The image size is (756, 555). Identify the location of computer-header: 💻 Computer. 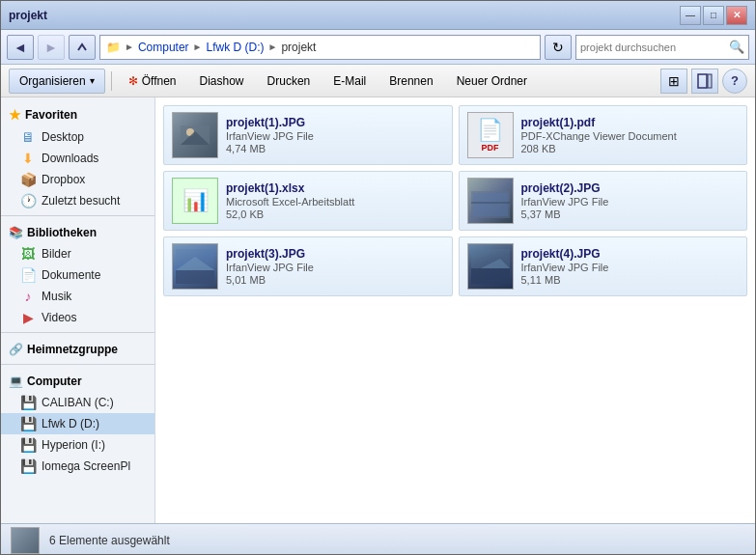
(77, 380).